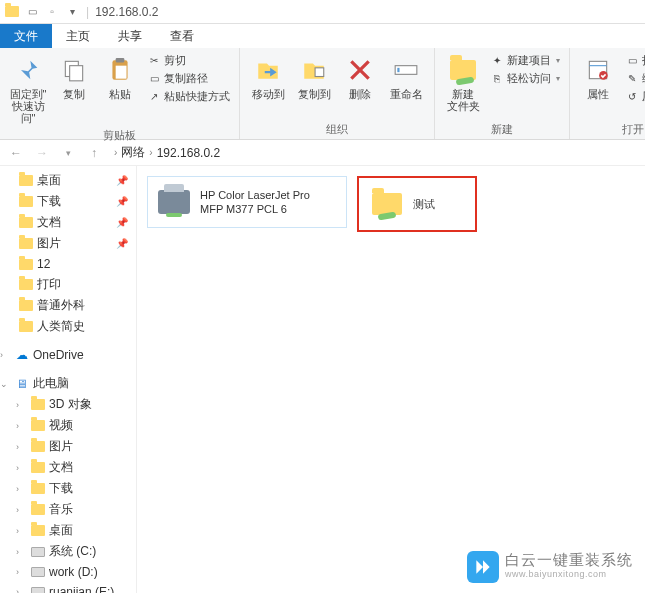  I want to click on sidebar-item-drive-e: ›ruanjian (E:), so click(68, 588).